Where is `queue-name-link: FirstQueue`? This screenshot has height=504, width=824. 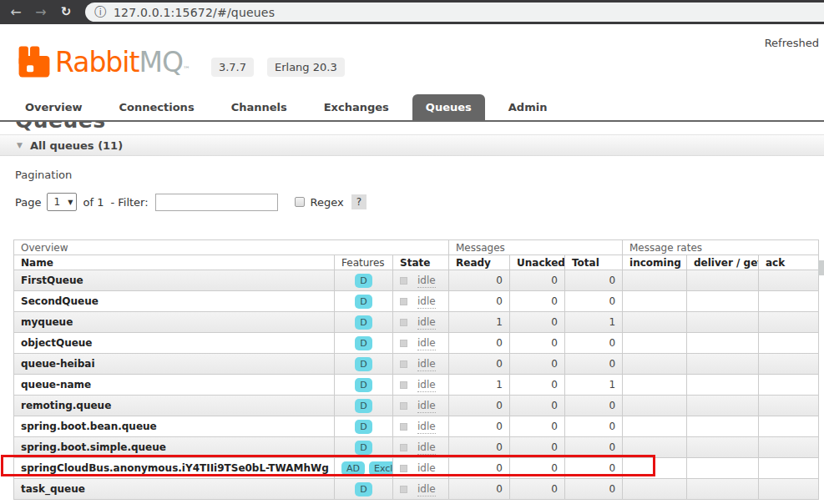
queue-name-link: FirstQueue is located at coordinates (174, 280).